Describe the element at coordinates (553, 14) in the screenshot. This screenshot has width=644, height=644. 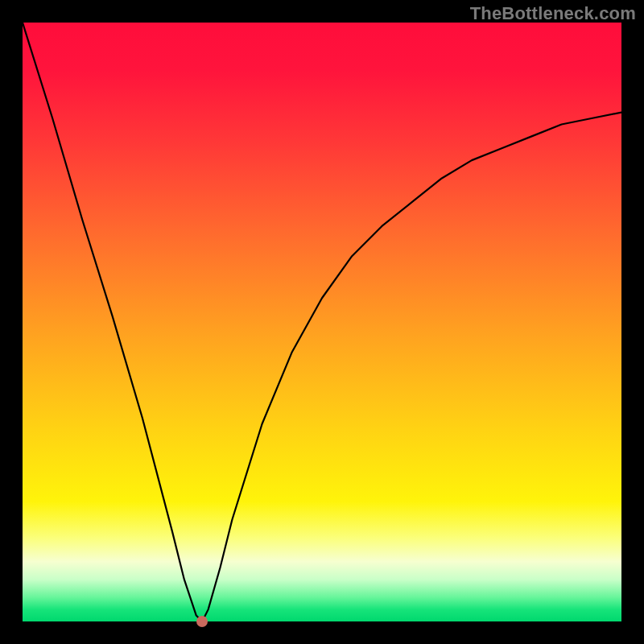
I see `watermark-text: TheBottleneck.com` at that location.